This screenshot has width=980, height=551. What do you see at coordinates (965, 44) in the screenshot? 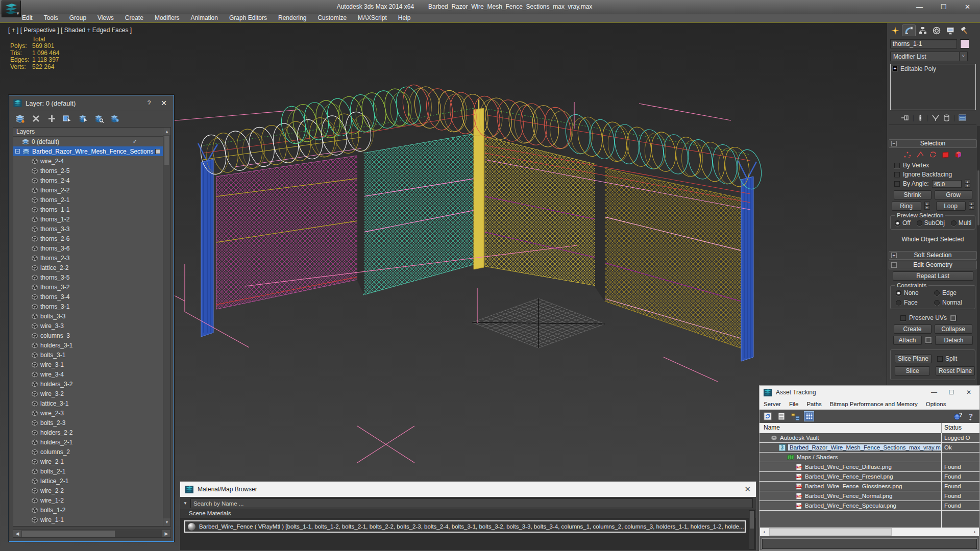
I see `object-color-swatch` at bounding box center [965, 44].